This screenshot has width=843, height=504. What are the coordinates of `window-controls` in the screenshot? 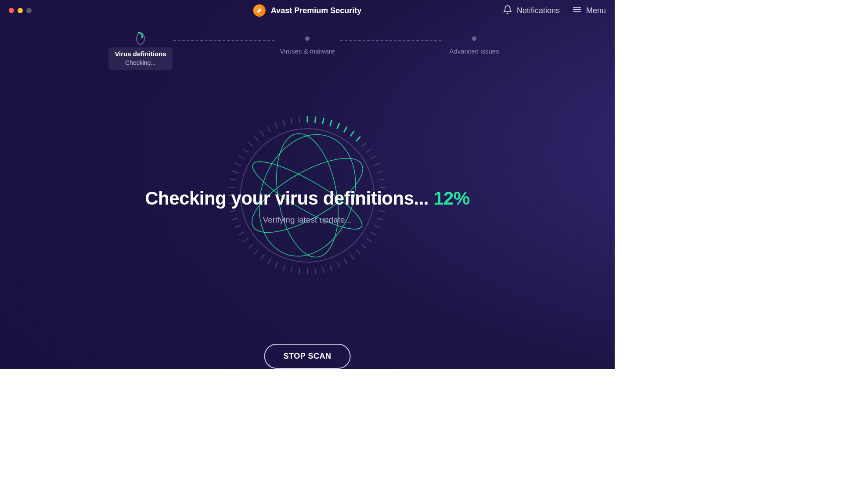 It's located at (20, 11).